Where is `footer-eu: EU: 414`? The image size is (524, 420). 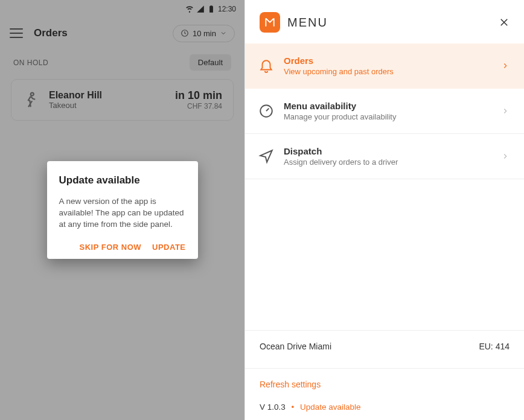 footer-eu: EU: 414 is located at coordinates (494, 346).